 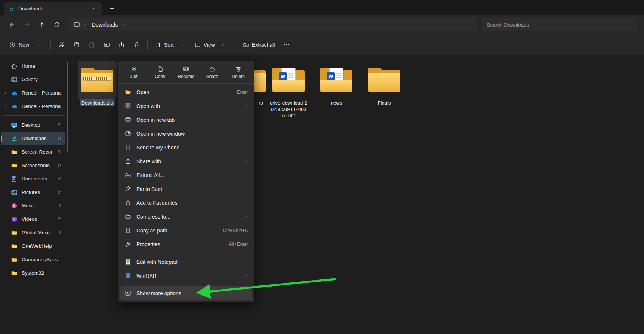 What do you see at coordinates (186, 120) in the screenshot?
I see `context-item-open-in-new-tab: Open in new tab` at bounding box center [186, 120].